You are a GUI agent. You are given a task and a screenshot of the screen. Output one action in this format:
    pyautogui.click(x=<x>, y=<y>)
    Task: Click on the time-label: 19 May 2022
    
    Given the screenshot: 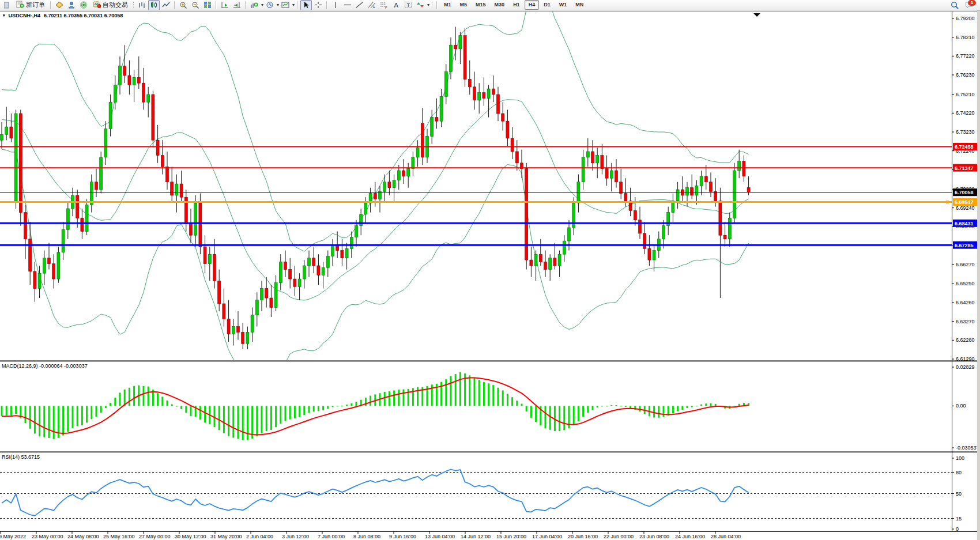 What is the action you would take?
    pyautogui.click(x=13, y=537)
    